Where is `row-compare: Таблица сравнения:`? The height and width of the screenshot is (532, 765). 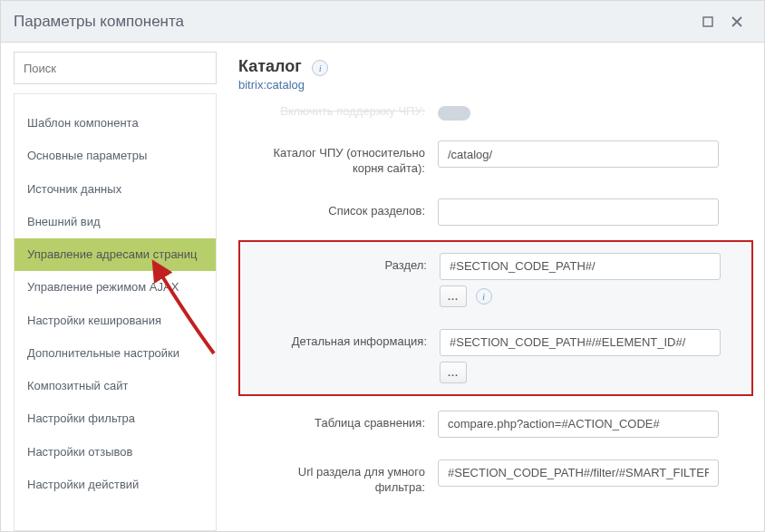 row-compare: Таблица сравнения: is located at coordinates (496, 424).